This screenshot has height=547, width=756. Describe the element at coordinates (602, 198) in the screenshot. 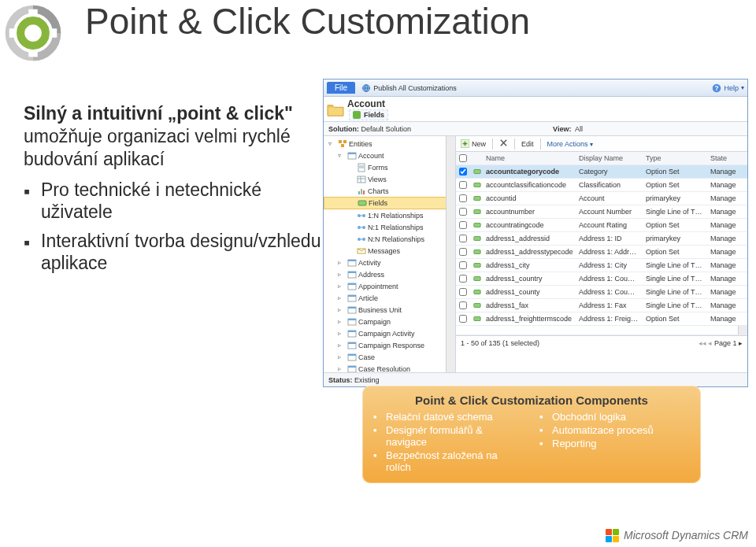

I see `grid-row: accountidAccountprimarykeyManage` at that location.